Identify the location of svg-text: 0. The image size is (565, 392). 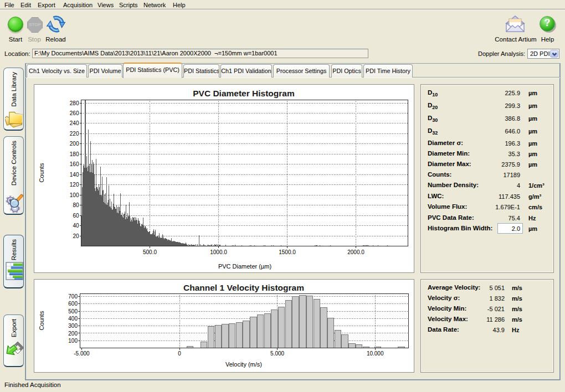
(179, 353).